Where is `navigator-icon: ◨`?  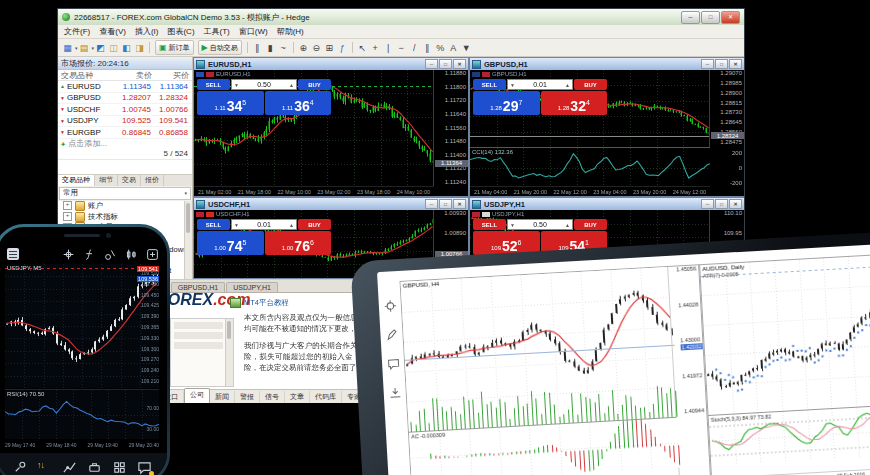 navigator-icon: ◨ is located at coordinates (140, 48).